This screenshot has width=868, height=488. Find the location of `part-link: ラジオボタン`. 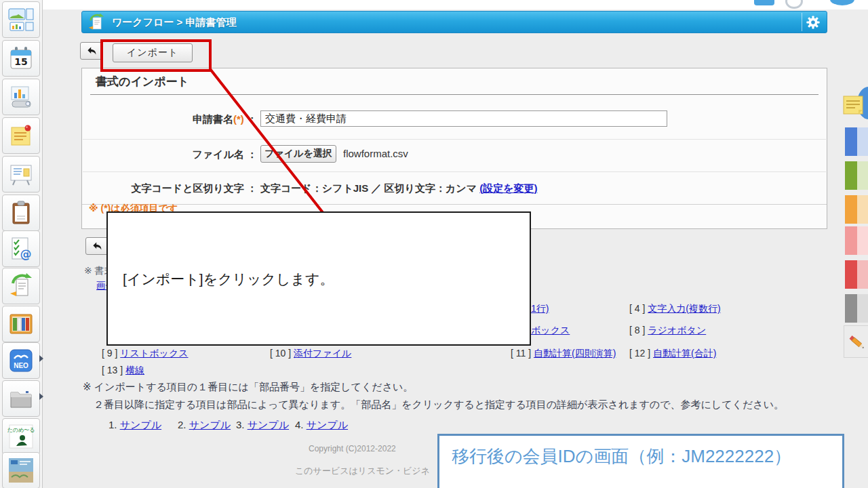

part-link: ラジオボタン is located at coordinates (677, 330).